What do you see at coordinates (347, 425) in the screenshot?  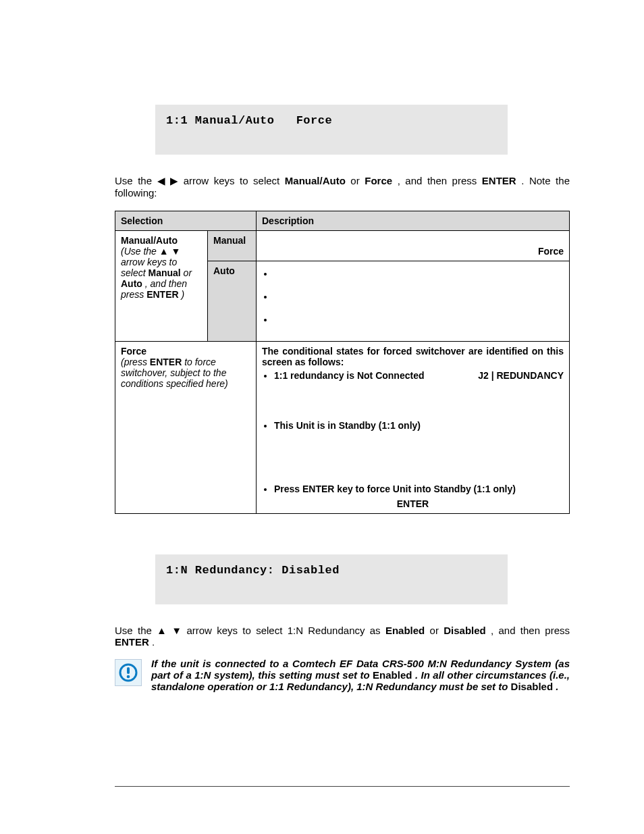 I see `bullet-text: This Unit is in Standby (1:1 only)` at bounding box center [347, 425].